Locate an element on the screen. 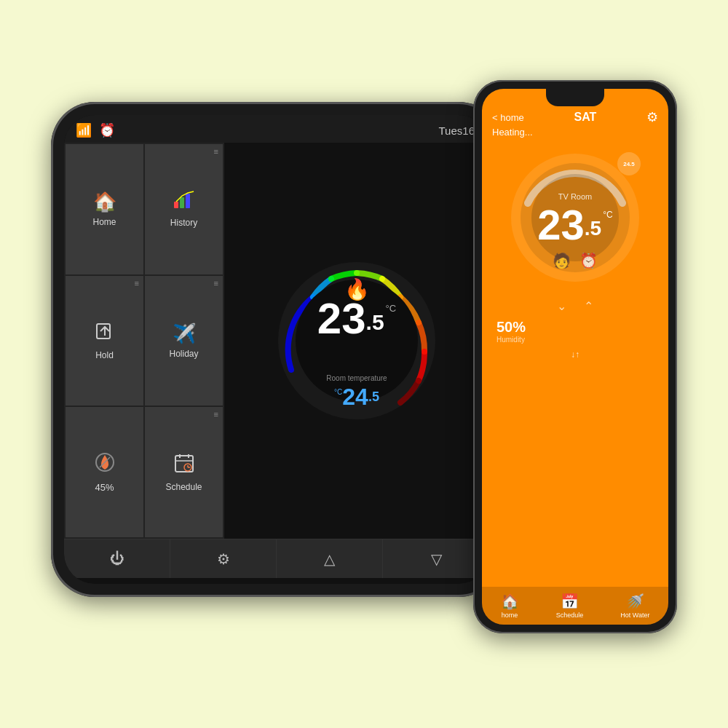 The height and width of the screenshot is (728, 728). phone-temp-value: 23 is located at coordinates (561, 225).